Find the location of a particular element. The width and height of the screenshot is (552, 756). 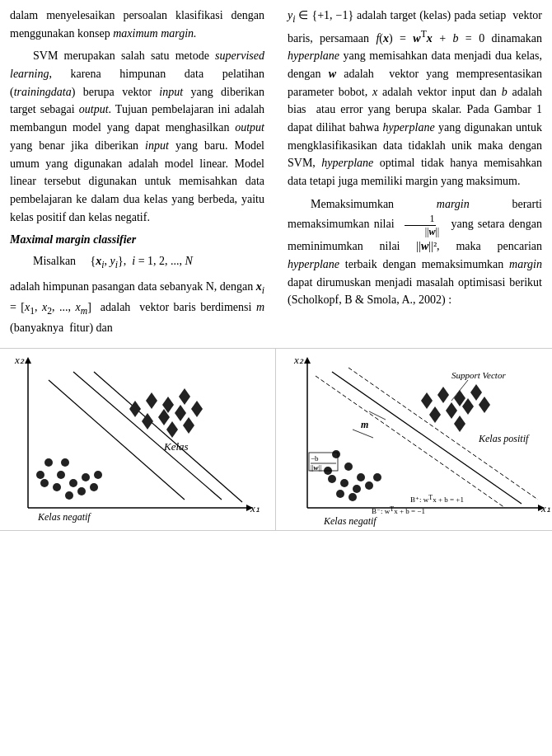

label-b-plus: B⁺: wTx + b = +1 is located at coordinates (437, 499).